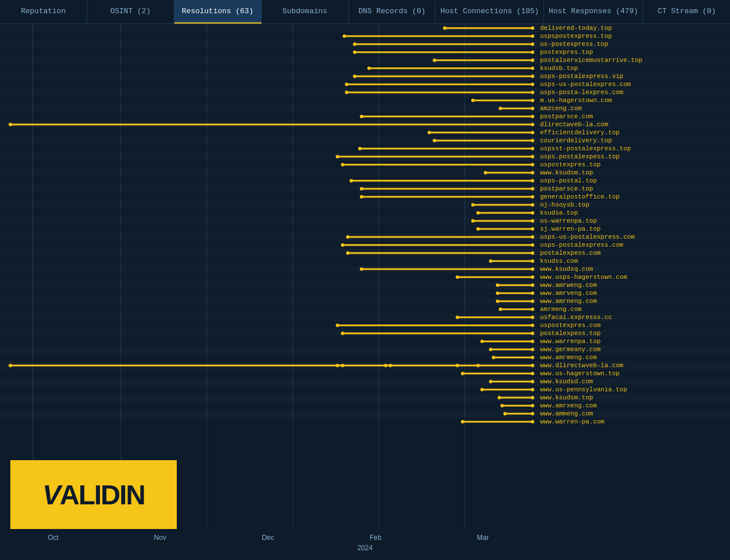 This screenshot has width=730, height=560. What do you see at coordinates (490, 11) in the screenshot?
I see `tab-host-connections--105-: Host Connections (105)` at bounding box center [490, 11].